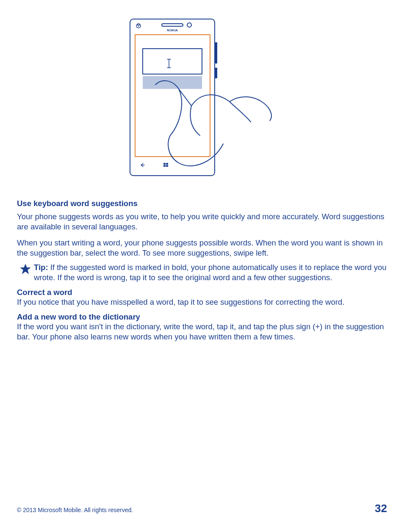  I want to click on tip-block: Tip: If the suggested word is marked in …, so click(202, 273).